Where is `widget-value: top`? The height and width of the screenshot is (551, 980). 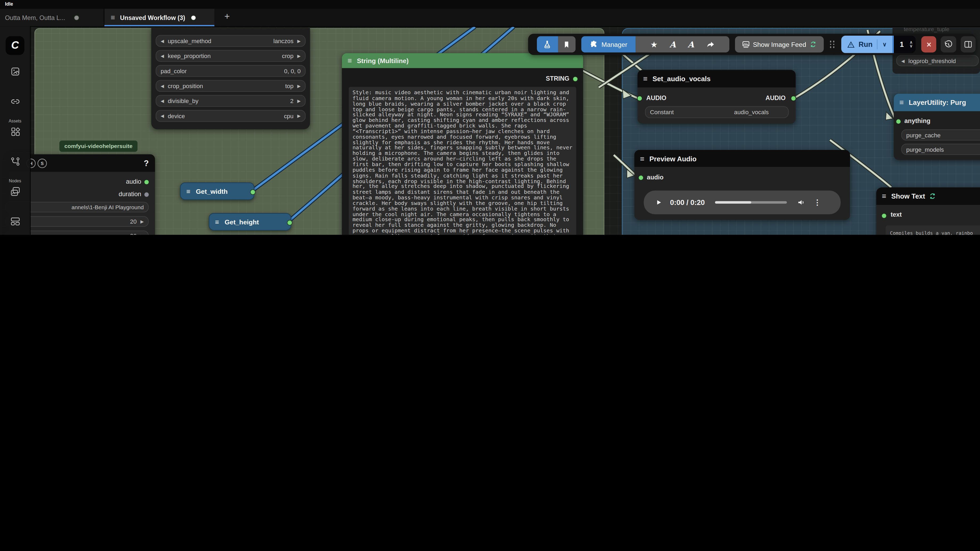 widget-value: top is located at coordinates (289, 86).